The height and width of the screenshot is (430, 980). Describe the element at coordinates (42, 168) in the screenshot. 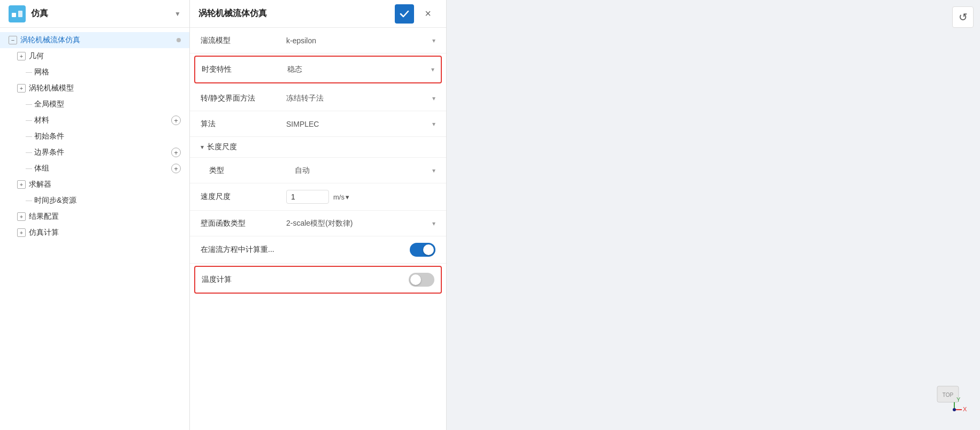

I see `sidebar-item-label: 体组` at that location.